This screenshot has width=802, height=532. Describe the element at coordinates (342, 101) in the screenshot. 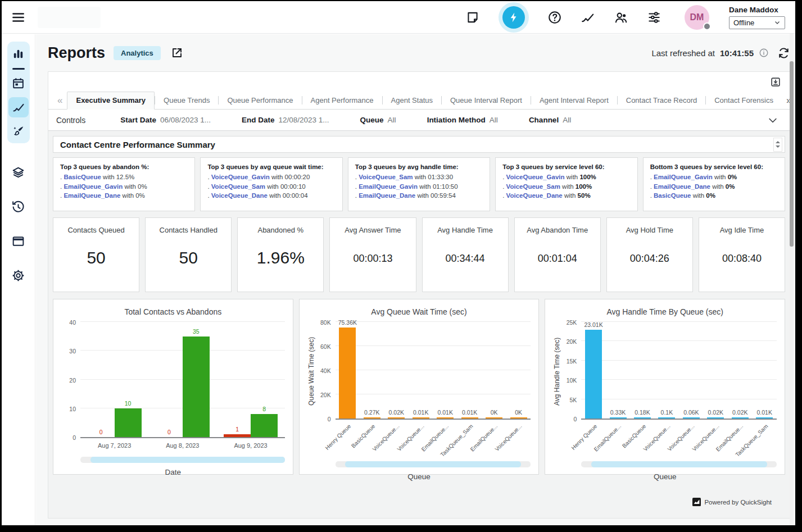

I see `tab-agent-performance: Agent Performance` at that location.